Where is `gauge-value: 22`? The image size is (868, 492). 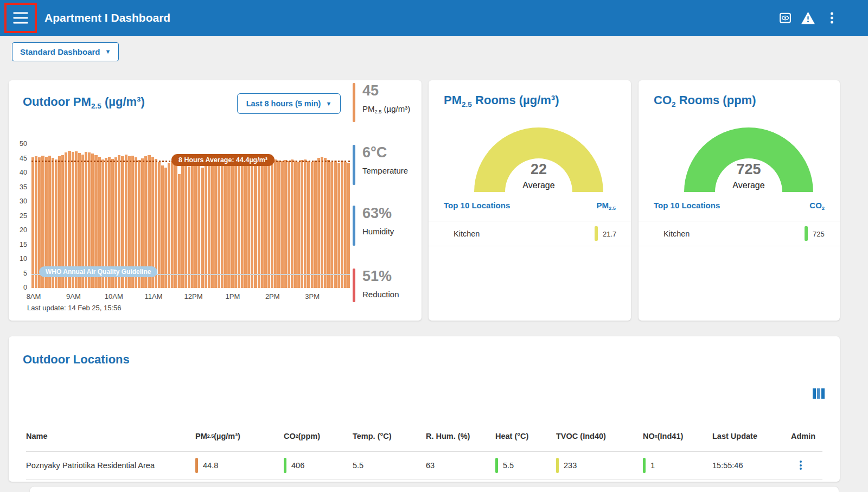
gauge-value: 22 is located at coordinates (539, 169).